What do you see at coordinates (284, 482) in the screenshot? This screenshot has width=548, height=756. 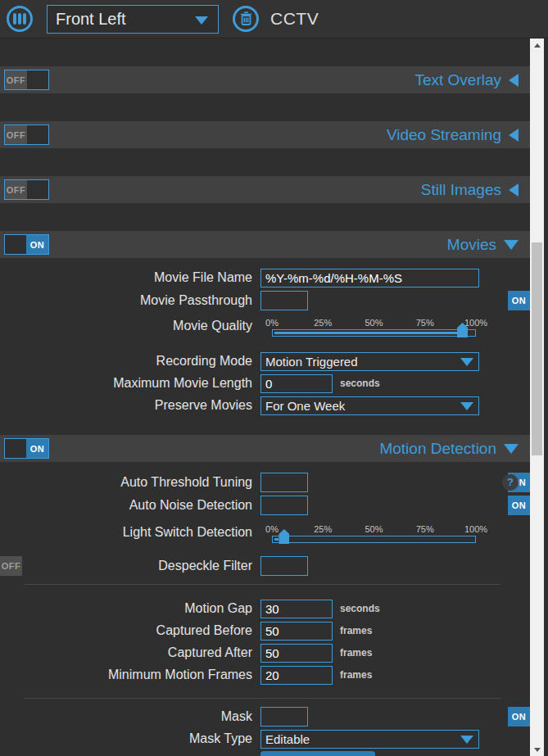 I see `auto-threshold-tuning-toggle: ON` at bounding box center [284, 482].